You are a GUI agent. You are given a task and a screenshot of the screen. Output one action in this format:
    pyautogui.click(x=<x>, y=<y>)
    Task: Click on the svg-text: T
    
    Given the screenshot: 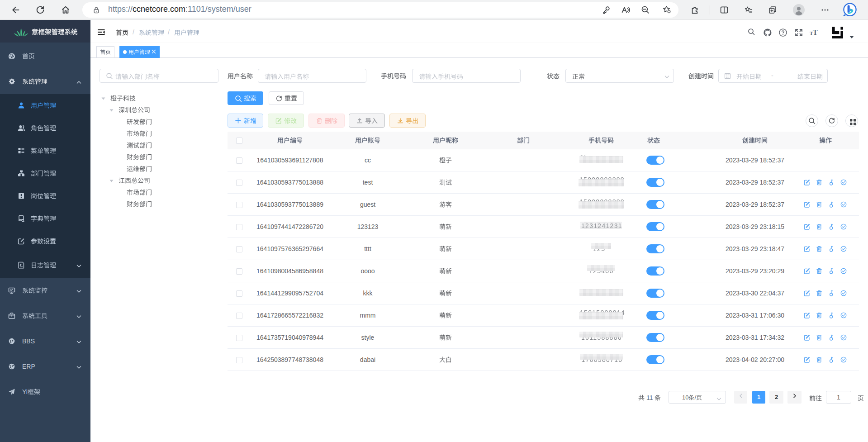 What is the action you would take?
    pyautogui.click(x=815, y=33)
    